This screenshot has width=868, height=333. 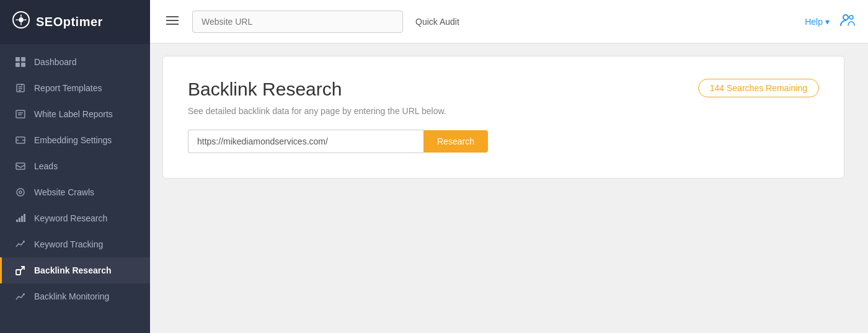 What do you see at coordinates (20, 296) in the screenshot?
I see `backlink-monitoring-icon` at bounding box center [20, 296].